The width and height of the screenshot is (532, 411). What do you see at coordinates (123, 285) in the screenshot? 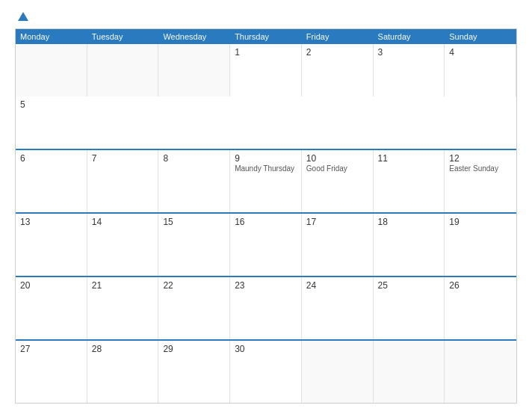
I see `cell-number: 21` at bounding box center [123, 285].